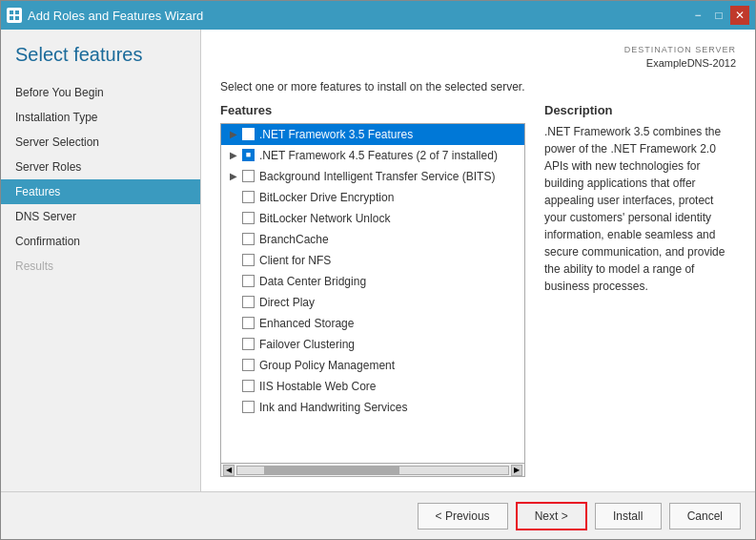 This screenshot has width=756, height=540. Describe the element at coordinates (234, 135) in the screenshot. I see `expand-icon-net35: ▶` at that location.